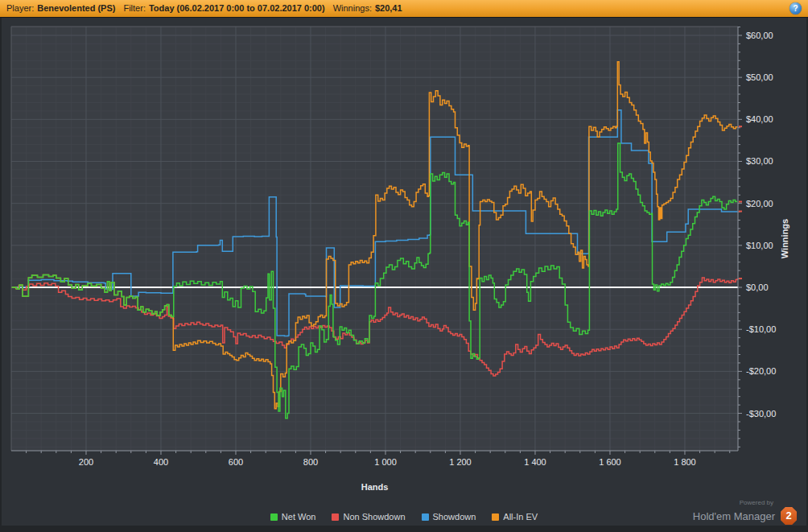 This screenshot has height=532, width=808. Describe the element at coordinates (760, 161) in the screenshot. I see `y-tick-label: $30,00` at that location.